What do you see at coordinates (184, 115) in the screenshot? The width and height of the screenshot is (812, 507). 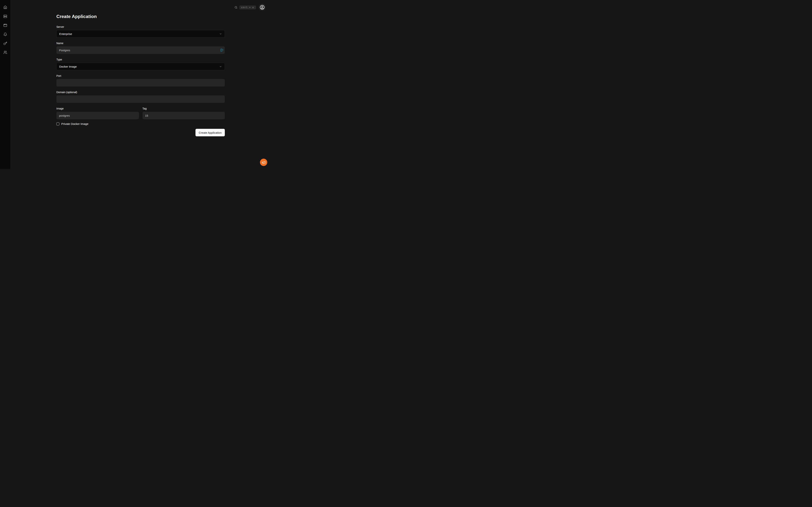 I see `tag-input` at bounding box center [184, 115].